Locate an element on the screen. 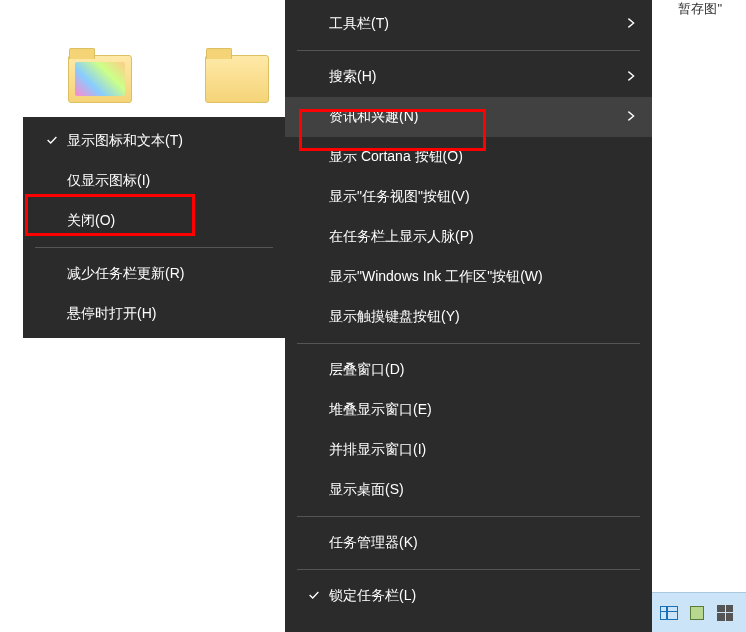  submenu-item-reduce-updates: 减少任务栏更新(R) is located at coordinates (154, 274).